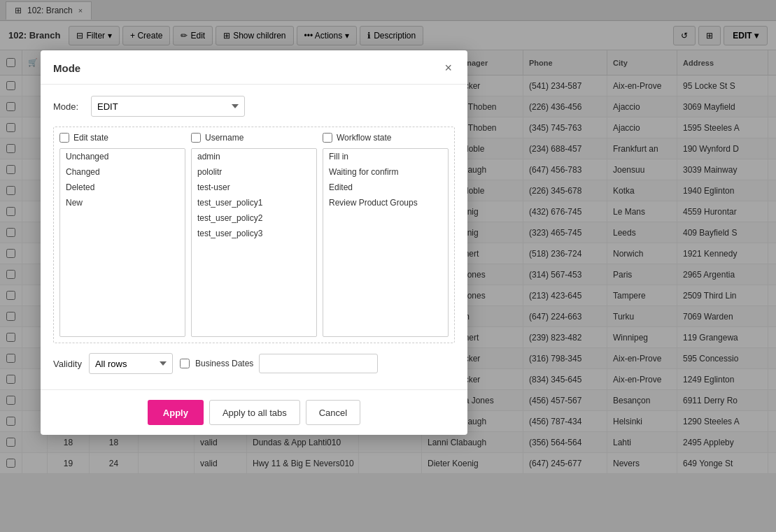 Image resolution: width=776 pixels, height=532 pixels. What do you see at coordinates (176, 412) in the screenshot?
I see `apply-button: Apply` at bounding box center [176, 412].